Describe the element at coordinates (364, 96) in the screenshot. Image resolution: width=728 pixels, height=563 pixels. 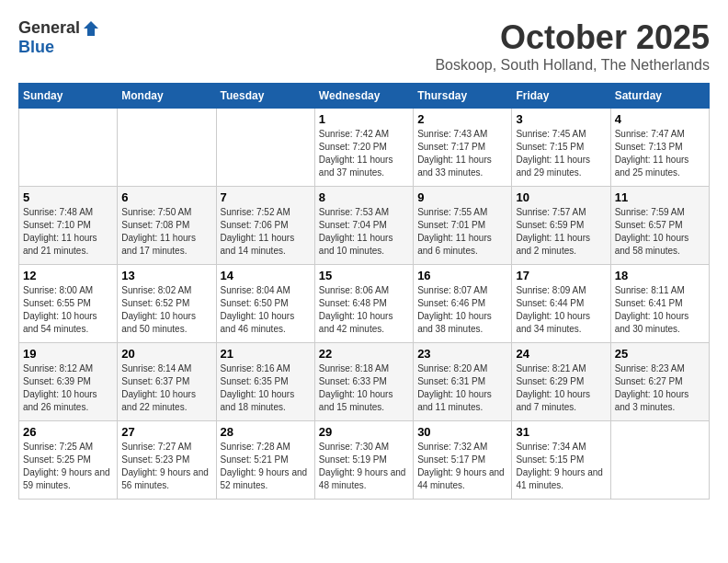
I see `day-header-wednesday: Wednesday` at that location.